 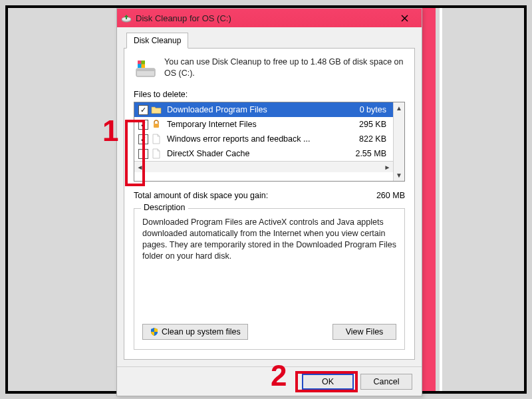 I want to click on files-list: ✓ Downloaded Program Files 0 bytes ✓, so click(x=269, y=142).